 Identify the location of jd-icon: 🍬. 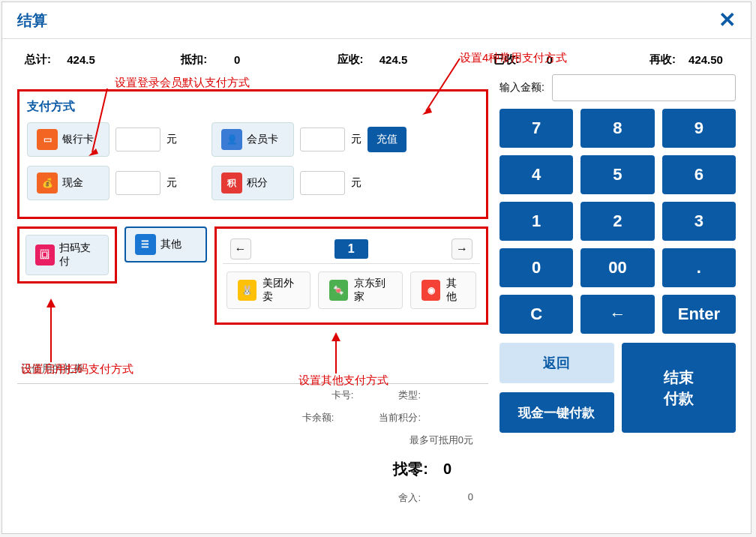
(339, 290).